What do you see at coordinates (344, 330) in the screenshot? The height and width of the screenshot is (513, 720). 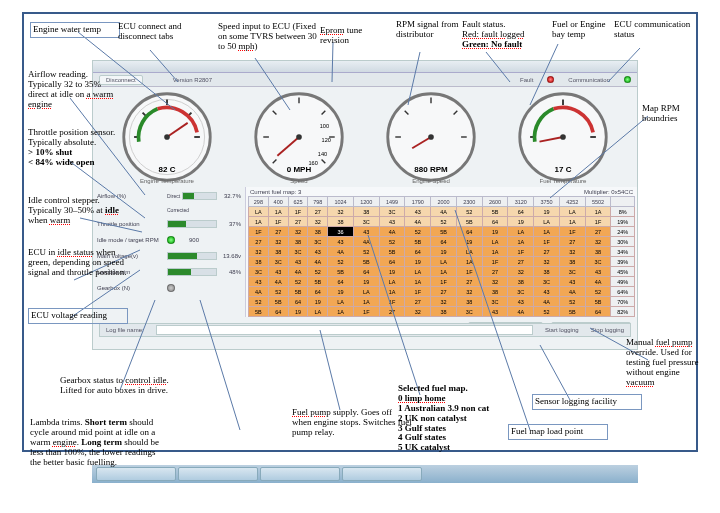 I see `log-file-input` at bounding box center [344, 330].